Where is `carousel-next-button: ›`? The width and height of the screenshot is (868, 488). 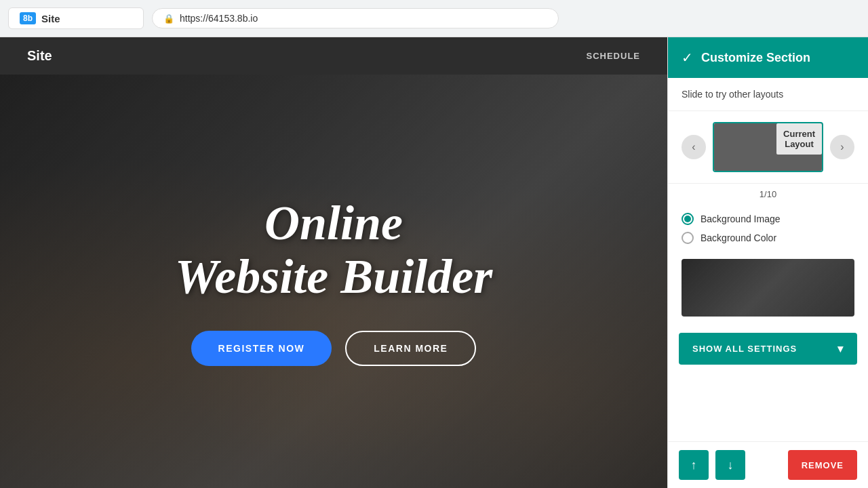 carousel-next-button: › is located at coordinates (842, 147).